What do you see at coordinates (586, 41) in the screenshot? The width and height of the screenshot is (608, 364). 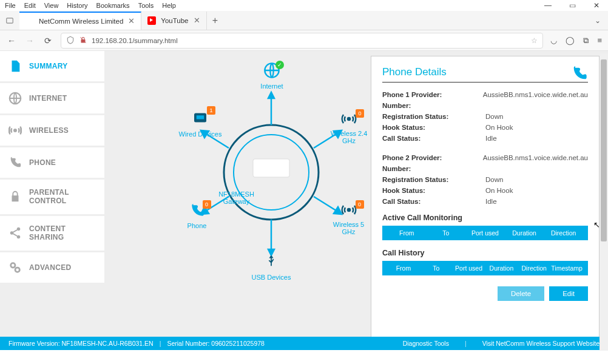 I see `extensions-icon: ⧉` at bounding box center [586, 41].